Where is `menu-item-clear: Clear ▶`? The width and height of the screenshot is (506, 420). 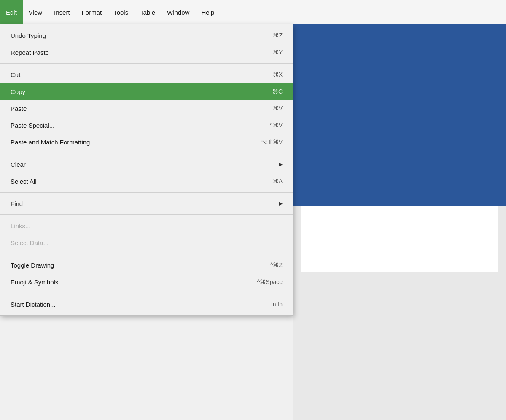 menu-item-clear: Clear ▶ is located at coordinates (147, 164).